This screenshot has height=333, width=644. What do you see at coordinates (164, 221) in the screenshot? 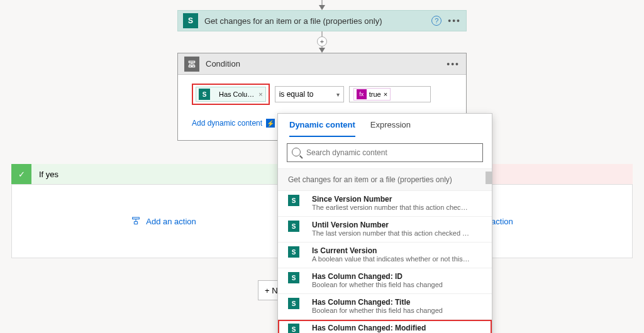
I see `add-action-yes: Add an action` at bounding box center [164, 221].